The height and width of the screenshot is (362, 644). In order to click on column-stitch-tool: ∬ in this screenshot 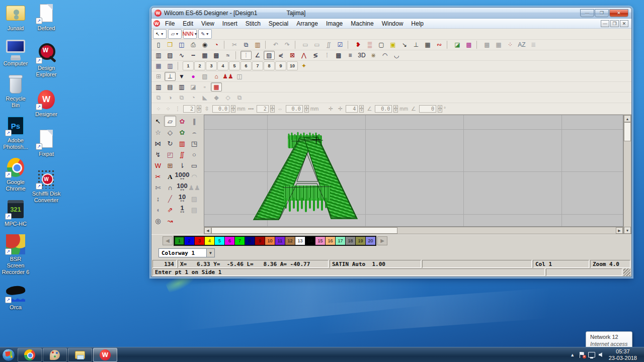, I will do `click(182, 154)`.